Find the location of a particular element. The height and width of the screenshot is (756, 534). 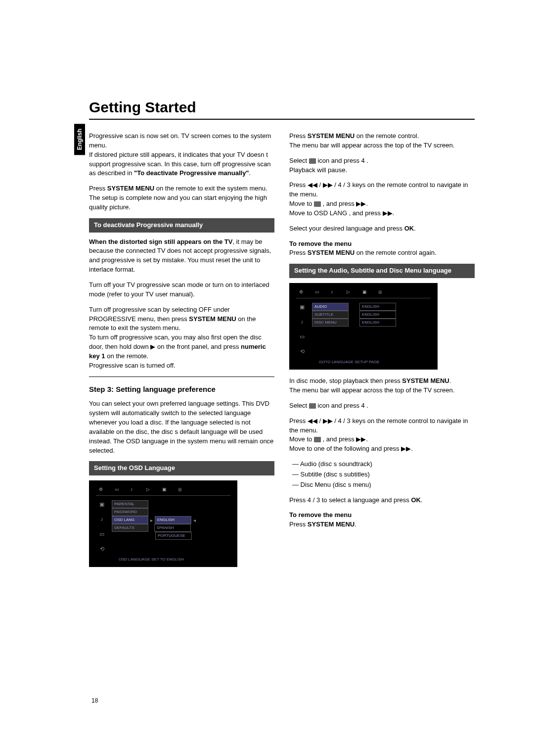

text-bold: OK is located at coordinates (416, 500).